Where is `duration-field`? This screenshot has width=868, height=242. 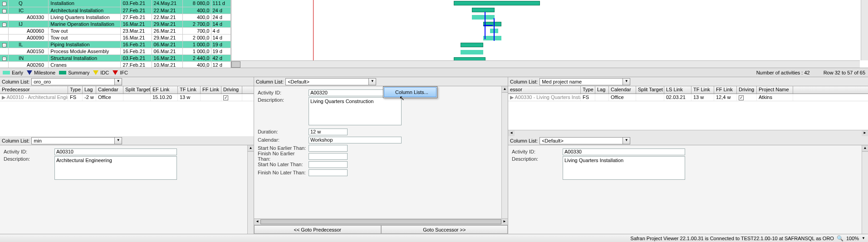 duration-field is located at coordinates (328, 132).